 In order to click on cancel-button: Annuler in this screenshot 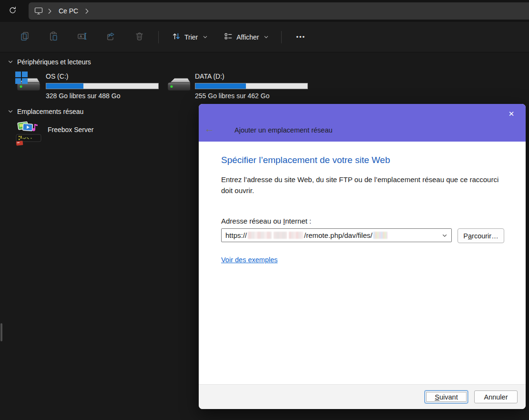, I will do `click(496, 397)`.